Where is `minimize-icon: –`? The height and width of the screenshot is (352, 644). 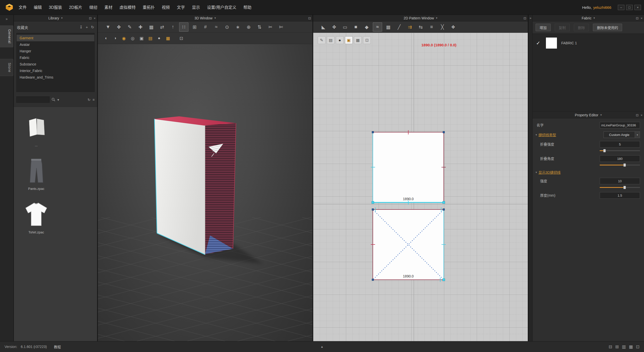
minimize-icon: – is located at coordinates (621, 8).